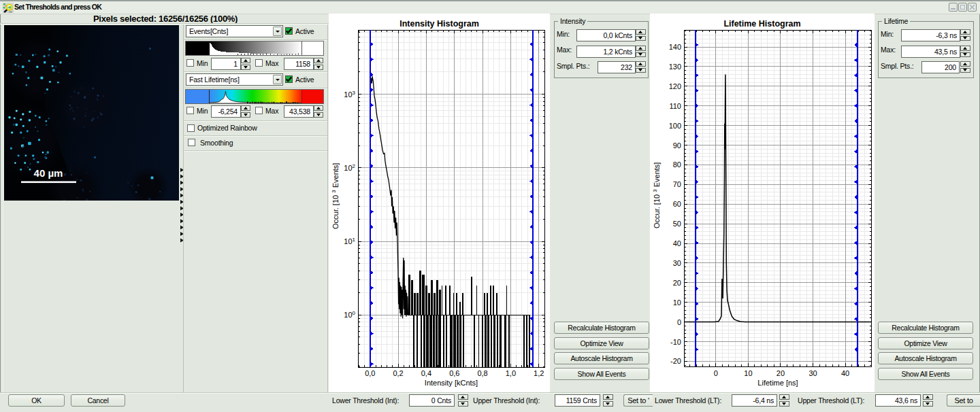 Image resolution: width=980 pixels, height=412 pixels. What do you see at coordinates (350, 94) in the screenshot?
I see `svg-text: 103` at bounding box center [350, 94].